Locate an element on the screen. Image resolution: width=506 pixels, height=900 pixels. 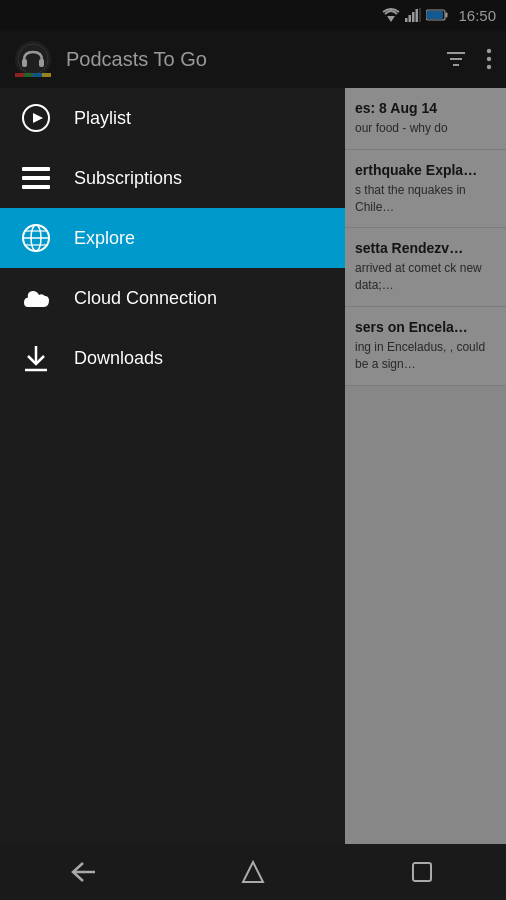
recents-button is located at coordinates (422, 872).